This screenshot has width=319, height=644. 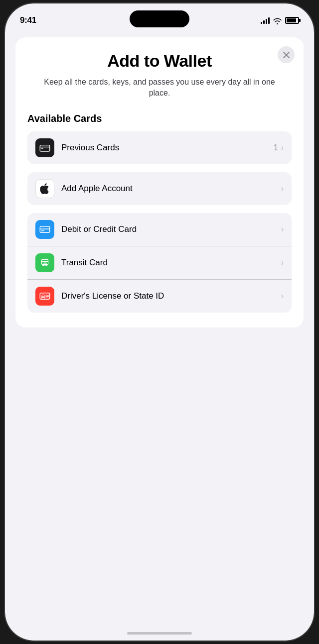 I want to click on debit-credit-label: Debit or Credit Card, so click(x=171, y=229).